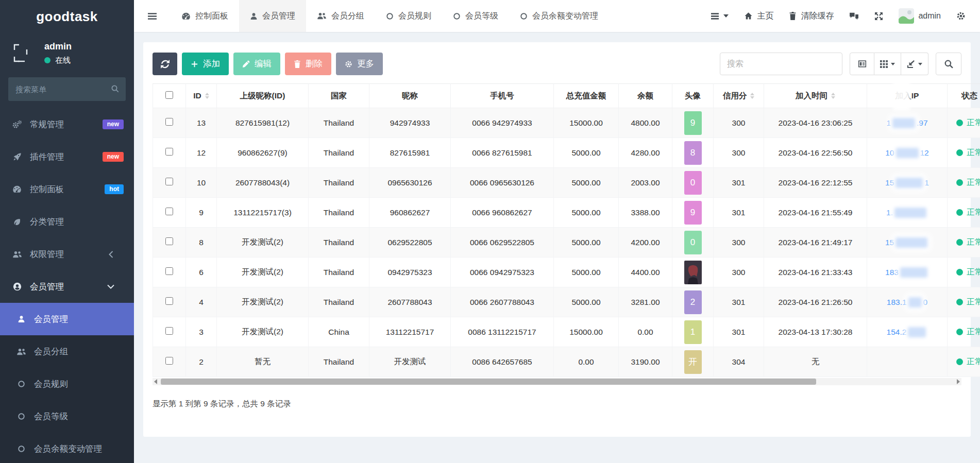 The height and width of the screenshot is (463, 980). I want to click on column-header-content: 昵称, so click(410, 96).